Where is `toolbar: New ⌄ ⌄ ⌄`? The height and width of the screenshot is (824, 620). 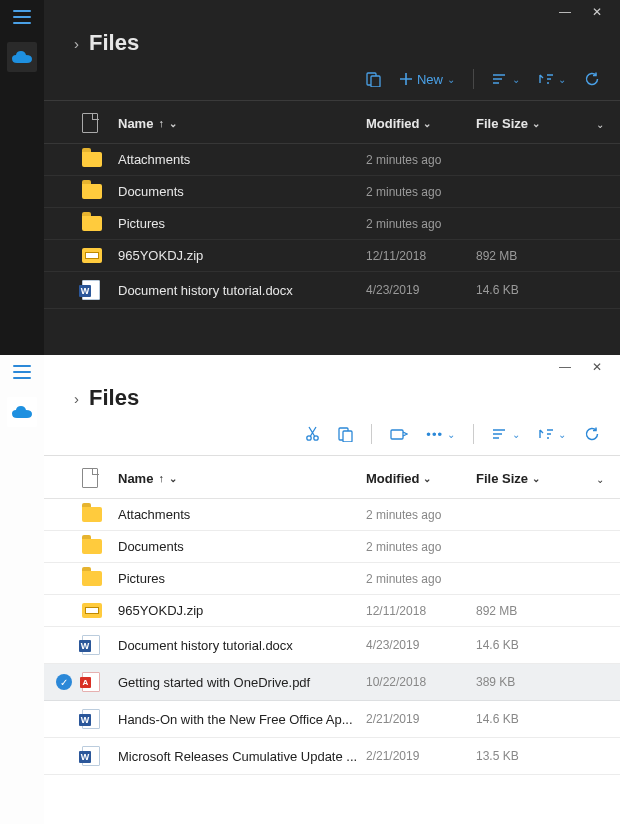
toolbar: New ⌄ ⌄ ⌄ is located at coordinates (332, 80).